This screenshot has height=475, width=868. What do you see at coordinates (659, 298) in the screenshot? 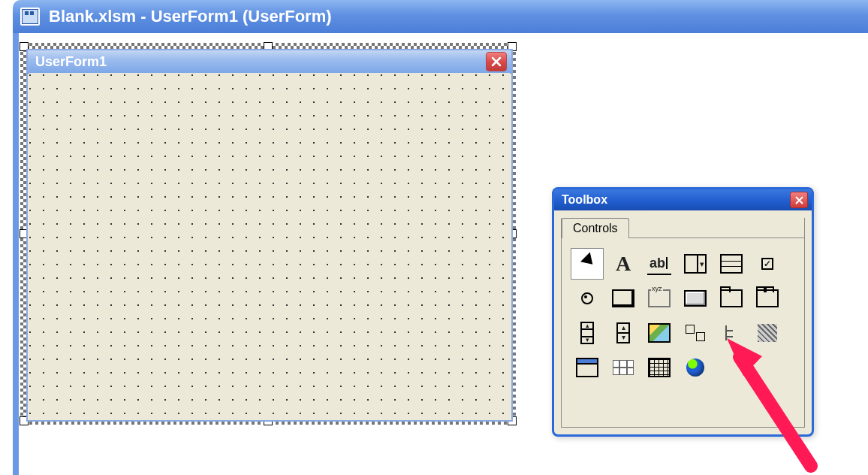
I see `tool-frame` at bounding box center [659, 298].